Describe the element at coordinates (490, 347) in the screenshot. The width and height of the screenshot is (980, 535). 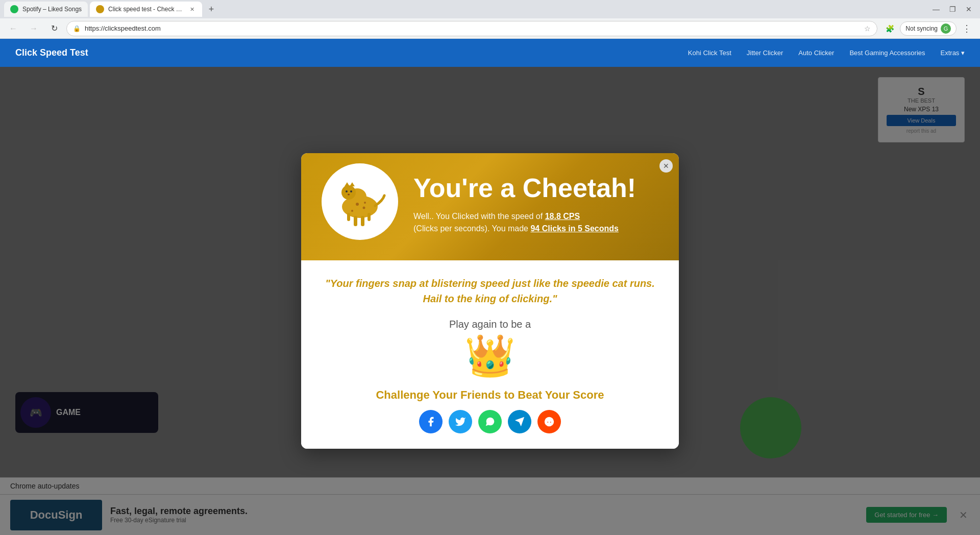
I see `play-again-section: Play again to be a 👑` at that location.